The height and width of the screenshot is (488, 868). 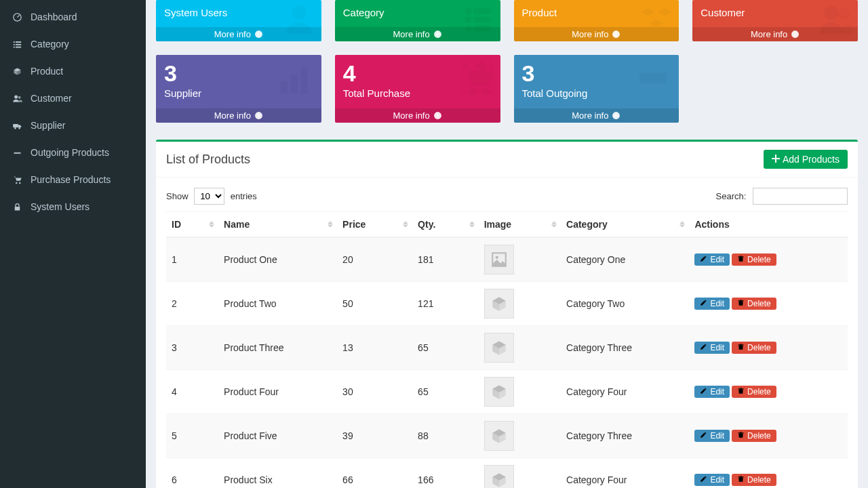 I want to click on stat-card-category: CategoryMore info, so click(x=418, y=20).